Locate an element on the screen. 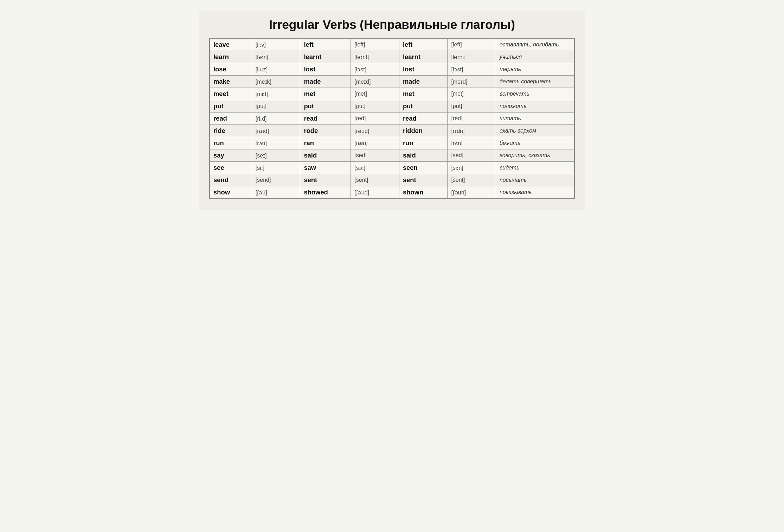 Image resolution: width=784 pixels, height=532 pixels. cell-9-4: said is located at coordinates (423, 155).